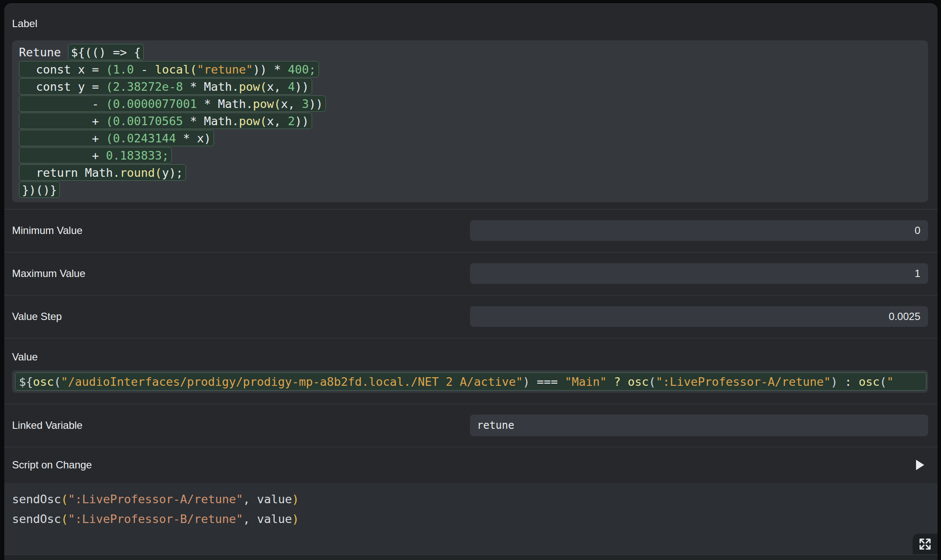 The image size is (941, 560). What do you see at coordinates (699, 274) in the screenshot?
I see `maximum-value-input: 1` at bounding box center [699, 274].